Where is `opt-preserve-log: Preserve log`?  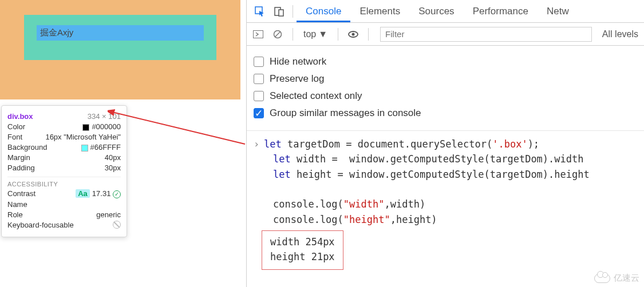 opt-preserve-log: Preserve log is located at coordinates (445, 79).